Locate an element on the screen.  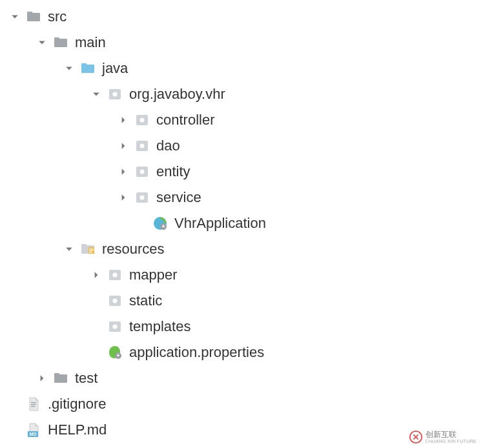
watermark: 创新互联 CHUANG XIN FUTURE is located at coordinates (443, 437).